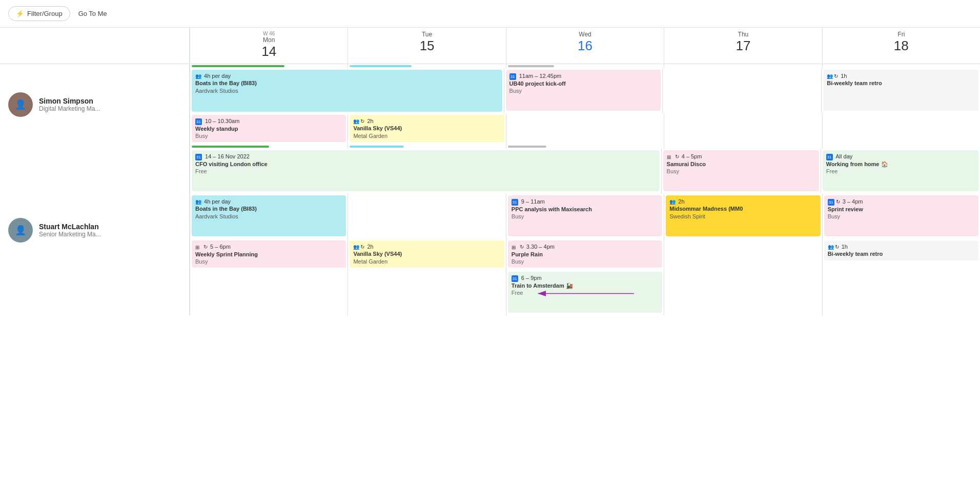 The width and height of the screenshot is (980, 484). Describe the element at coordinates (269, 216) in the screenshot. I see `event-boats-stuart: 👥 4h per day Boats in the Bay (BI83) Aar…` at that location.